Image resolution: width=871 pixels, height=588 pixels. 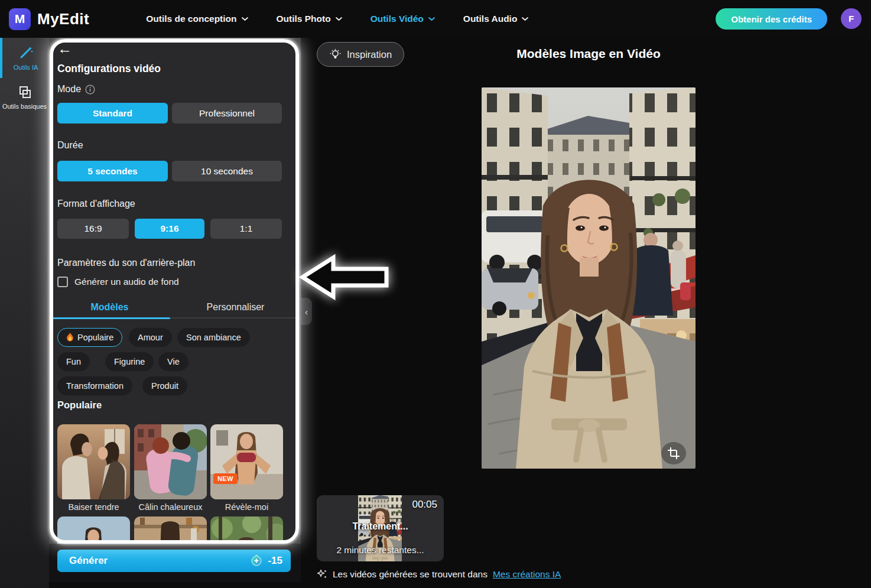 What do you see at coordinates (438, 574) in the screenshot?
I see `footer-note: Les vidéos générées se trouvent dans Mes…` at bounding box center [438, 574].